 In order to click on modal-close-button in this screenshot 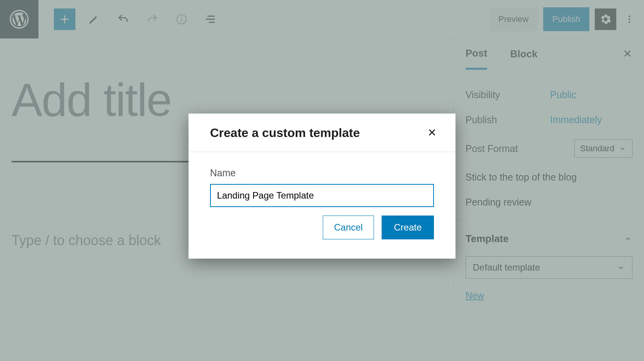, I will do `click(432, 133)`.